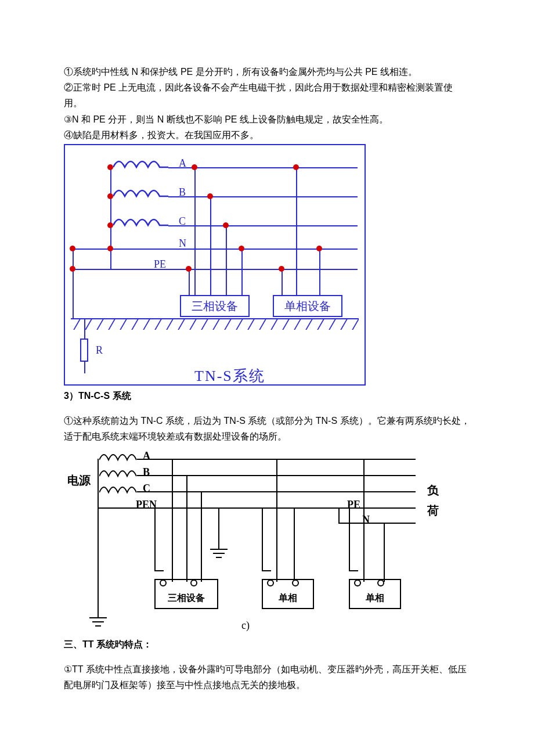 This screenshot has width=534, height=756. Describe the element at coordinates (242, 272) in the screenshot. I see `conn-n1` at that location.